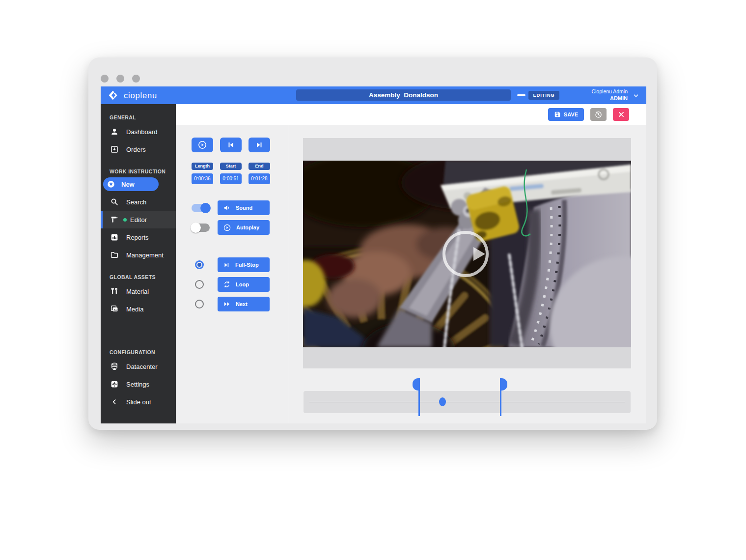 This screenshot has height=560, width=746. What do you see at coordinates (609, 95) in the screenshot?
I see `user-menu: Cioplenu Admin ADMIN` at bounding box center [609, 95].